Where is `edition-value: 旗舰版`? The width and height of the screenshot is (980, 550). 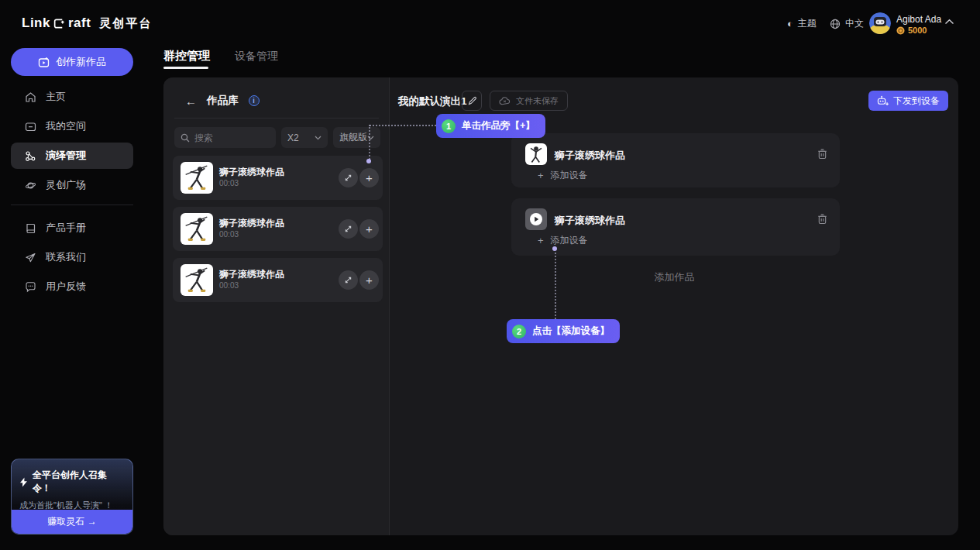 edition-value: 旗舰版 is located at coordinates (353, 138).